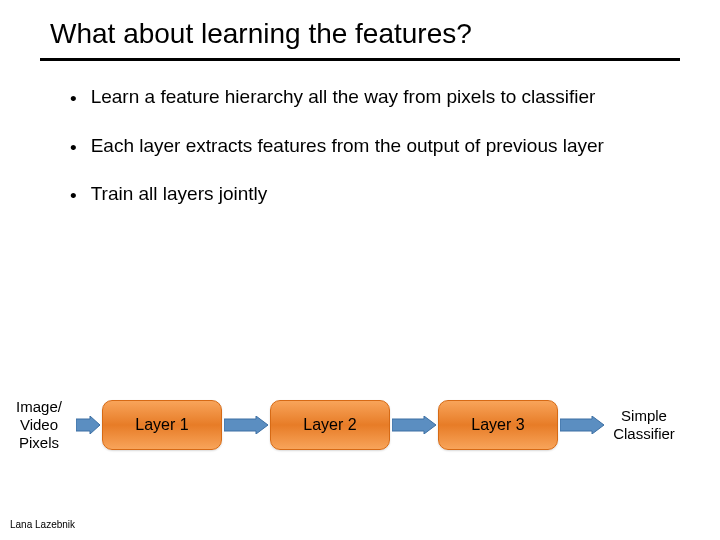 Image resolution: width=720 pixels, height=540 pixels. I want to click on bullet-item: • Train all layers jointly, so click(365, 196).